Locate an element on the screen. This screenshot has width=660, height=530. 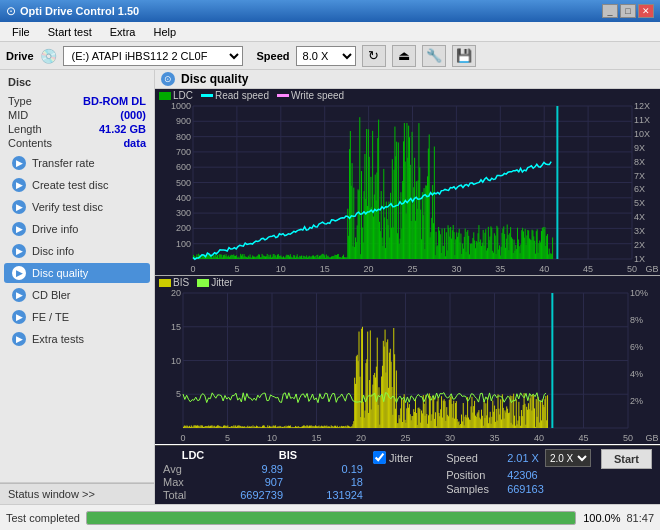
upper-legend: LDC Read speed Write speed is located at coordinates (408, 96).